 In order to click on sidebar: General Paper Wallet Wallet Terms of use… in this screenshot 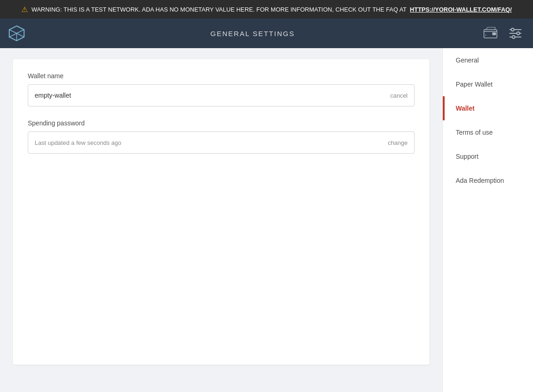, I will do `click(488, 220)`.